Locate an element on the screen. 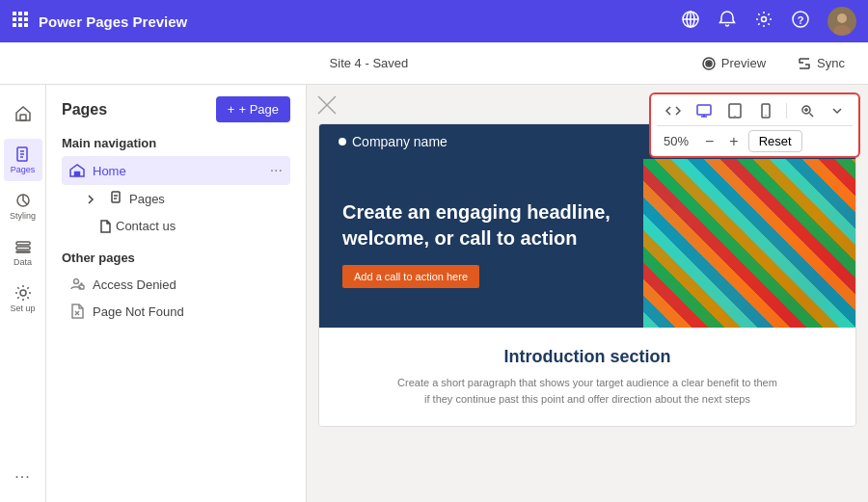  add-page-icon: + is located at coordinates (231, 110).